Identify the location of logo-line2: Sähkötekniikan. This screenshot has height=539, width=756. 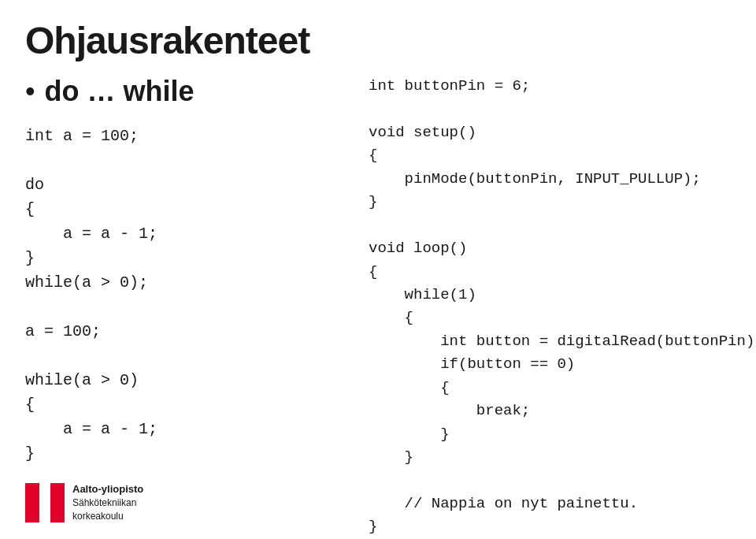
(108, 503).